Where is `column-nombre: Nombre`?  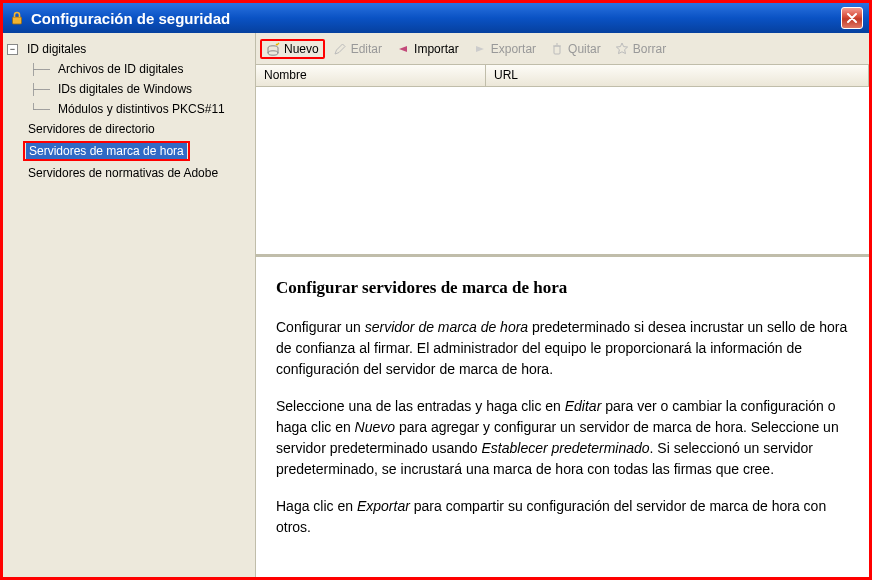
column-nombre: Nombre is located at coordinates (371, 76).